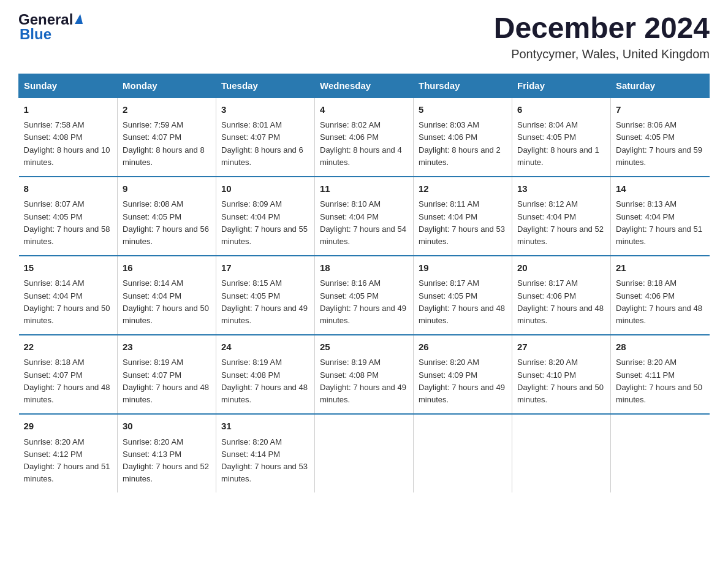 The image size is (728, 563). What do you see at coordinates (561, 86) in the screenshot?
I see `day-of-week-header: Friday` at bounding box center [561, 86].